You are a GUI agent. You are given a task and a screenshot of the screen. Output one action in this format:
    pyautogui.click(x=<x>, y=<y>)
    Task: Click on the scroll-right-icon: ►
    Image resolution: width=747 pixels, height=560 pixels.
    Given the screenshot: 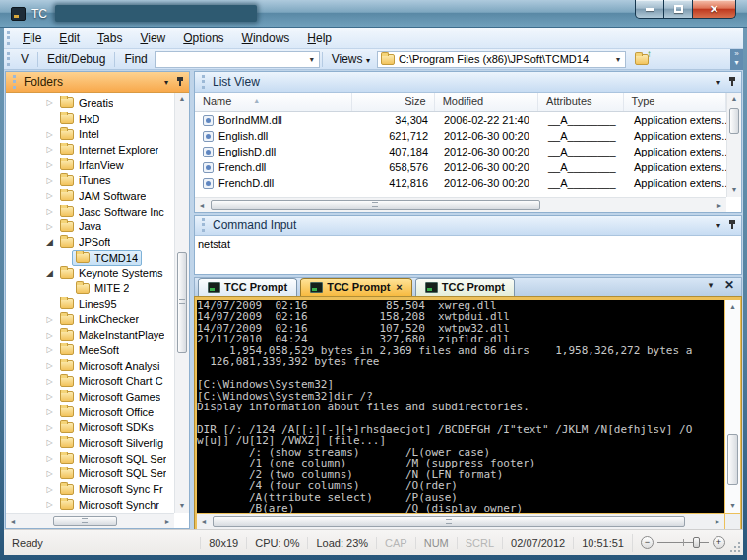 What is the action you would take?
    pyautogui.click(x=167, y=522)
    